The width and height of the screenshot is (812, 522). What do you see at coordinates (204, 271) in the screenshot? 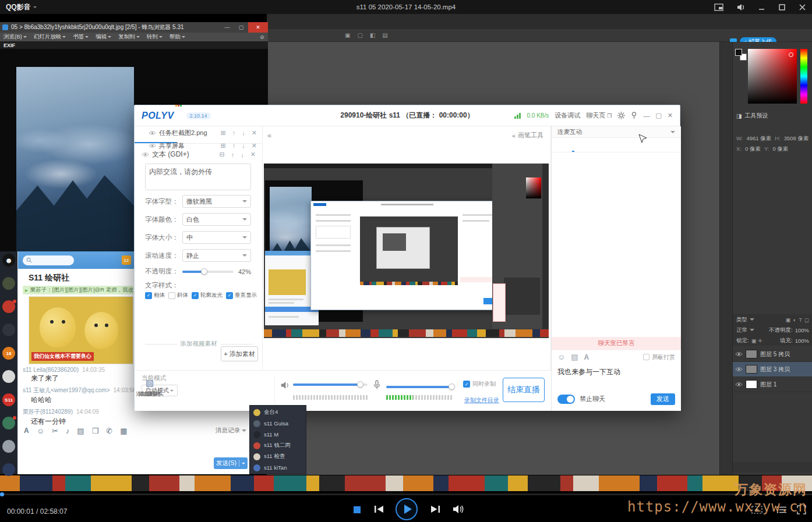
I see `opacity-slider-knob` at bounding box center [204, 271].